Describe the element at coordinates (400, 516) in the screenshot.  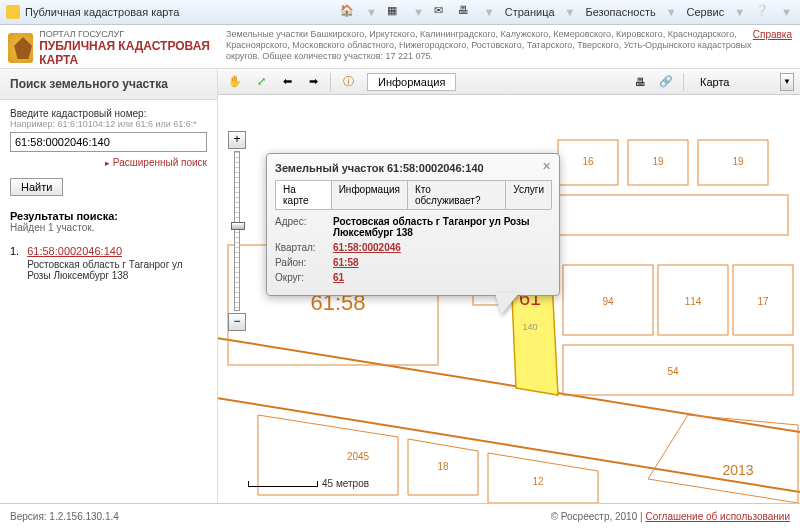
I see `footer: Версия: 1.2.156.130.1.4 © Росреестр, 201…` at that location.